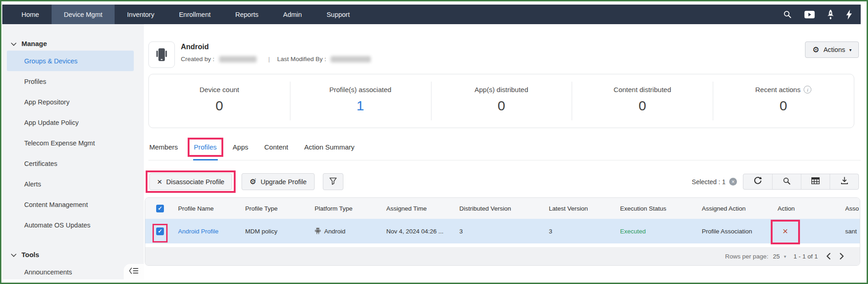 This screenshot has height=284, width=868. Describe the element at coordinates (849, 232) in the screenshot. I see `associated-by-cell: sant` at that location.